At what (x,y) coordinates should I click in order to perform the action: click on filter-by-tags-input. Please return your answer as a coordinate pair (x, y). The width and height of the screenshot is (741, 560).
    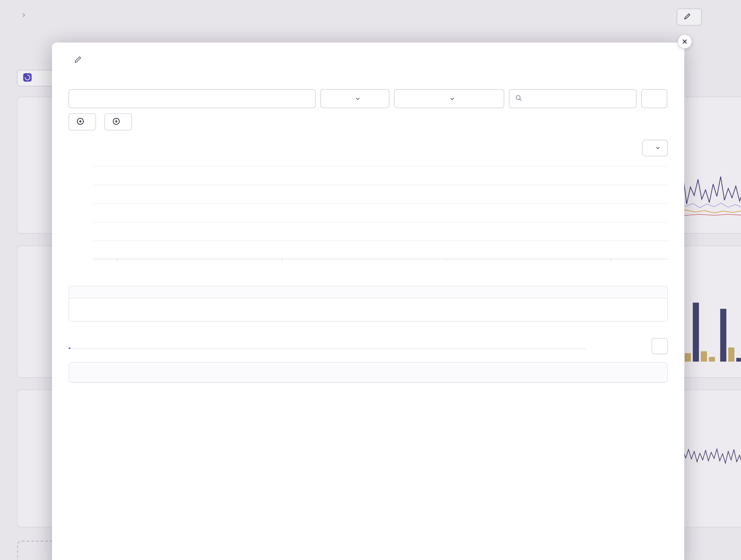
    Looking at the image, I should click on (573, 99).